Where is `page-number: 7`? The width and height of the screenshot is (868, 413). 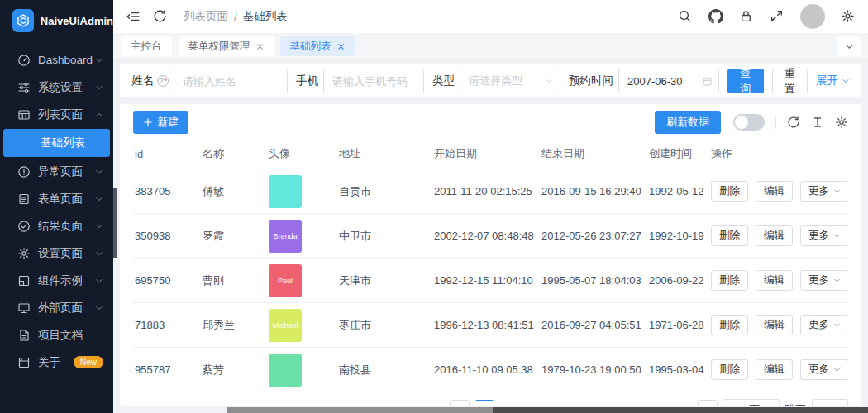 page-number: 7 is located at coordinates (633, 403).